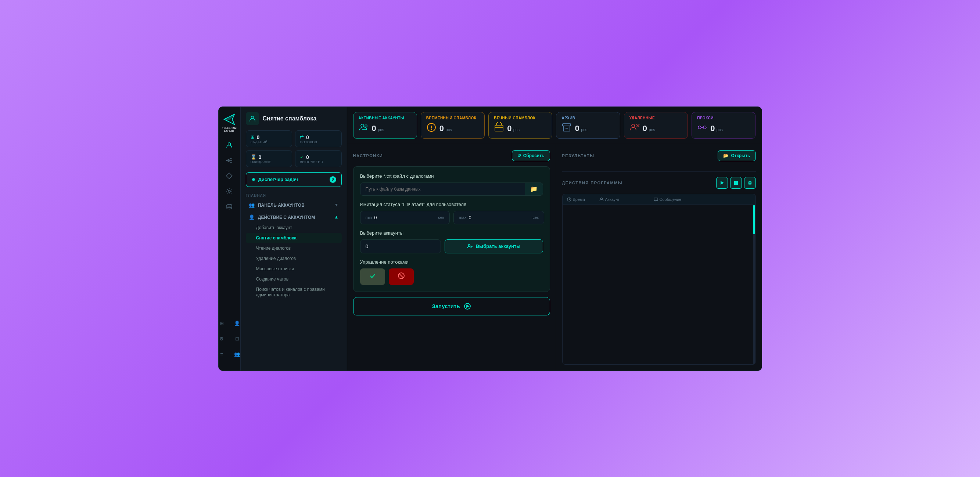  What do you see at coordinates (224, 324) in the screenshot?
I see `nav-grid-icon: ⊞` at bounding box center [224, 324].